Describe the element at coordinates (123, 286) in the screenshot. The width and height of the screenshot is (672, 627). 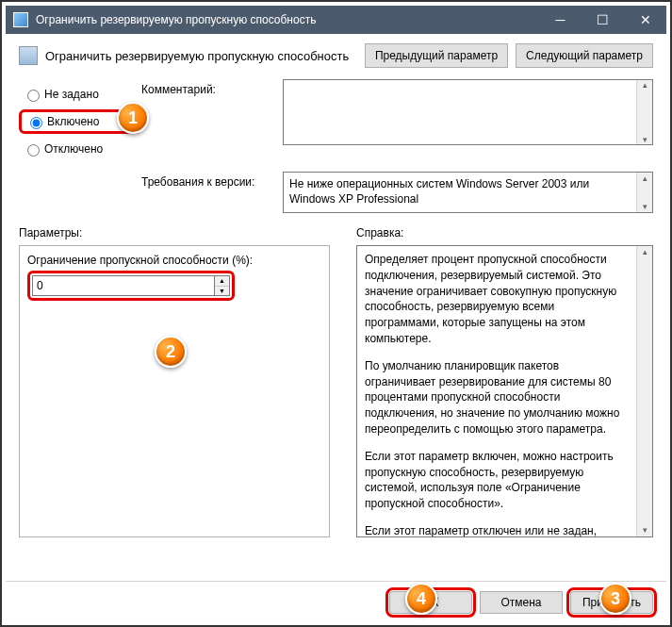
I see `bandwidth-spinner-input` at that location.